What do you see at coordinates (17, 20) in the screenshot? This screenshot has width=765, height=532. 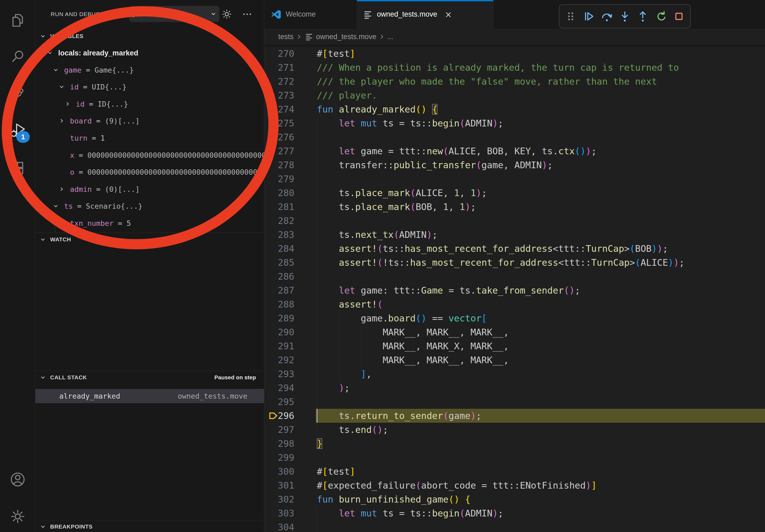 I see `explorer-icon` at bounding box center [17, 20].